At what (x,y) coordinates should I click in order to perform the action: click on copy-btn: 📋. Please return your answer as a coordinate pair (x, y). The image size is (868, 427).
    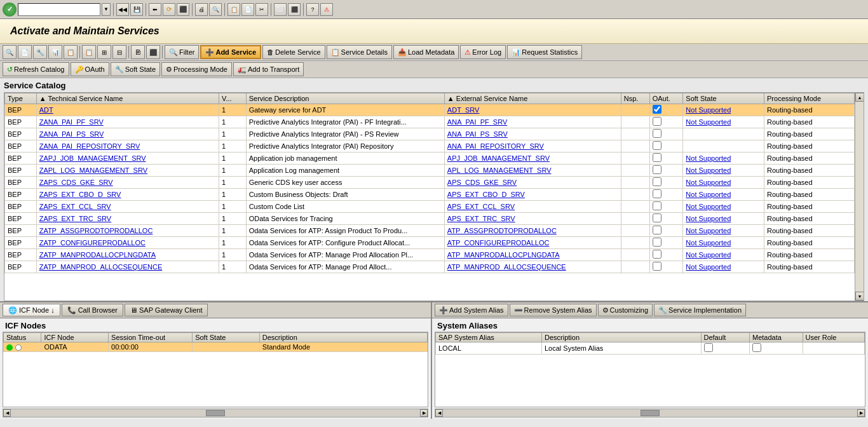
    Looking at the image, I should click on (234, 10).